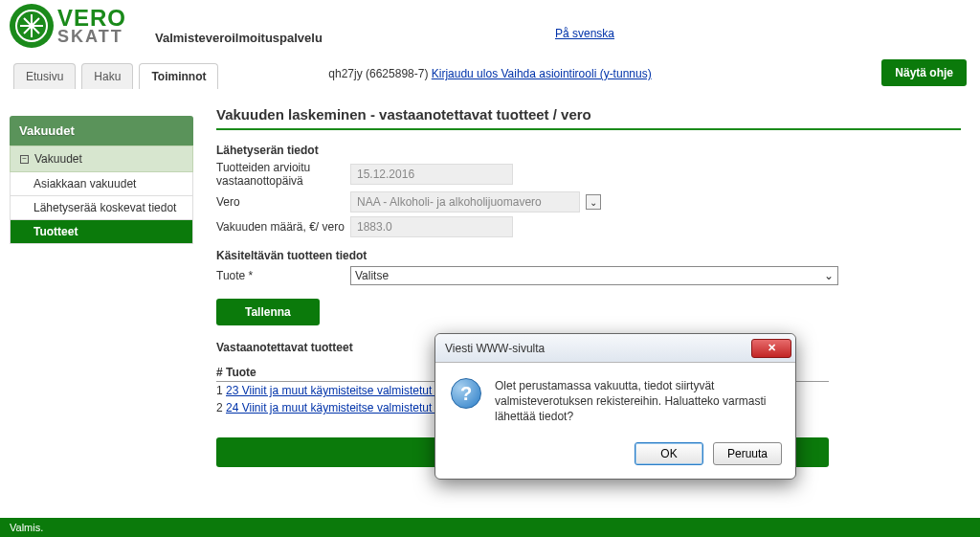 The height and width of the screenshot is (537, 980). What do you see at coordinates (92, 18) in the screenshot?
I see `logo-text-vero: VERO` at bounding box center [92, 18].